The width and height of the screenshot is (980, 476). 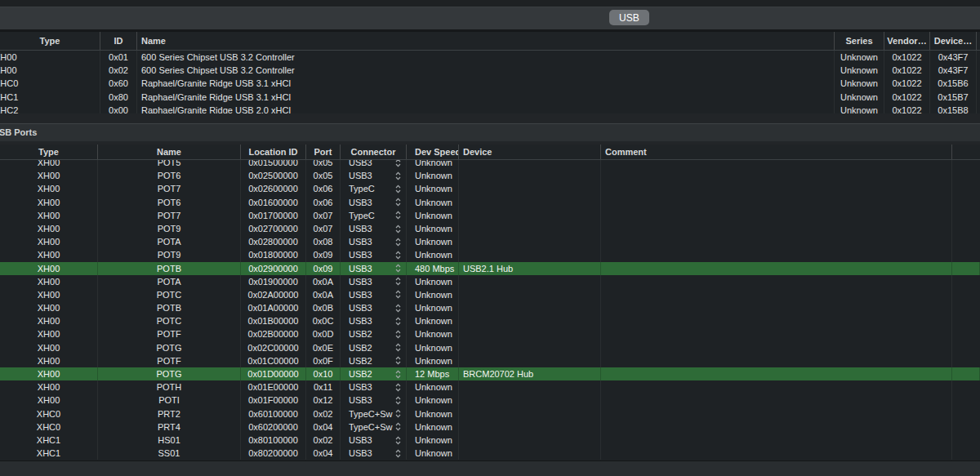 What do you see at coordinates (274, 176) in the screenshot?
I see `port-location-id: 0x02500000` at bounding box center [274, 176].